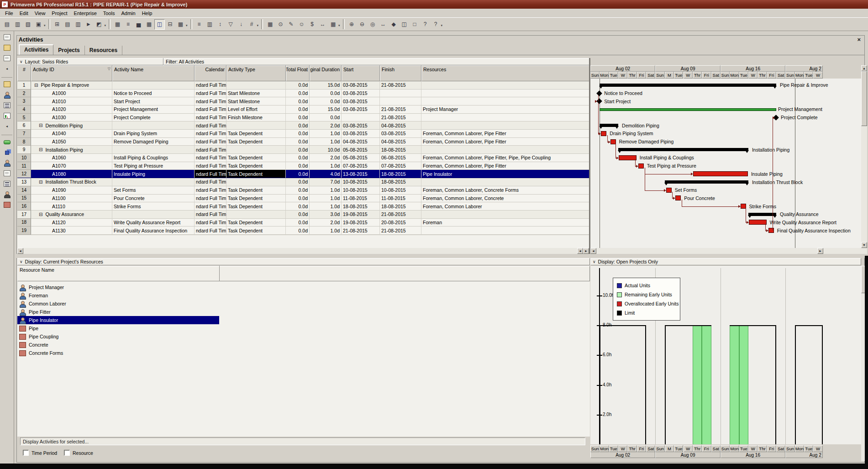  I want to click on progress-spotlight-button: ◩, so click(100, 25).